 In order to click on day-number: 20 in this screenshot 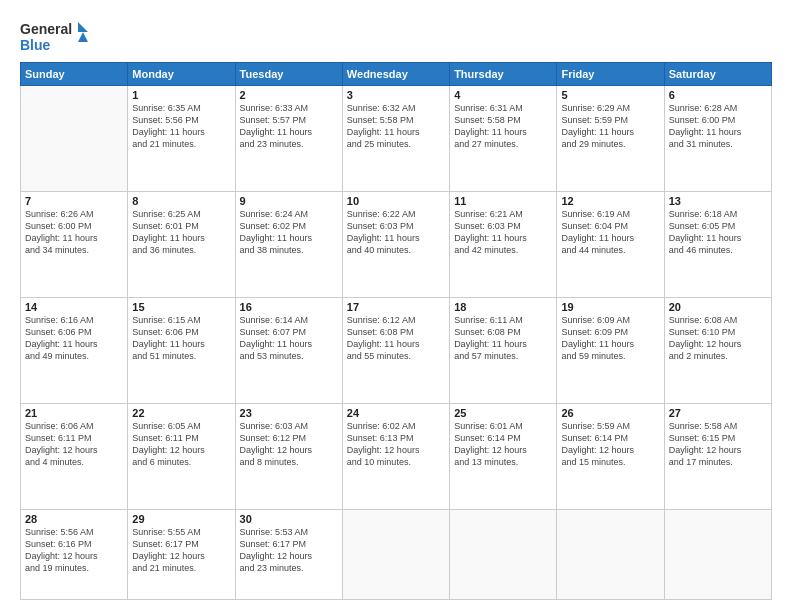, I will do `click(718, 307)`.